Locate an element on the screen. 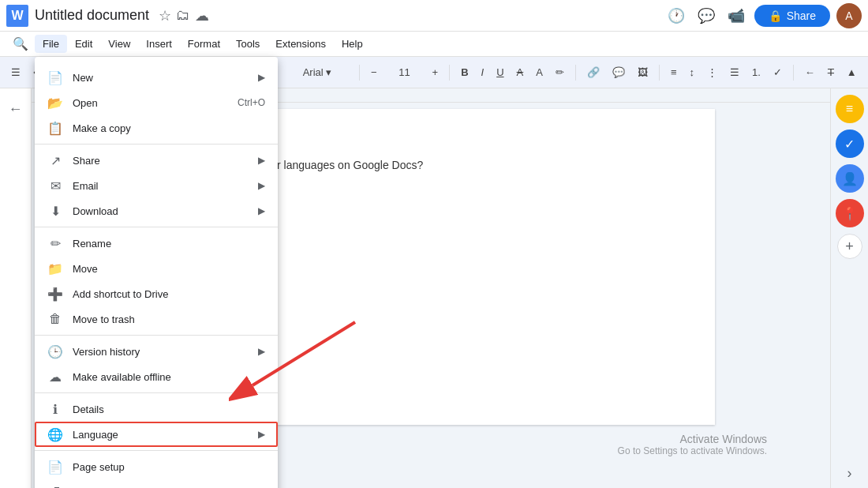 The width and height of the screenshot is (868, 488). toolbar-font-select: Arial ▾ is located at coordinates (317, 73).